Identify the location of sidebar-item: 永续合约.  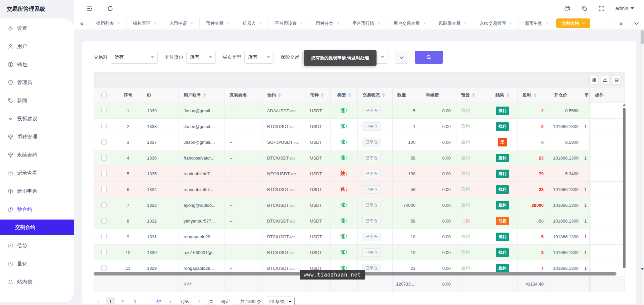
(37, 155).